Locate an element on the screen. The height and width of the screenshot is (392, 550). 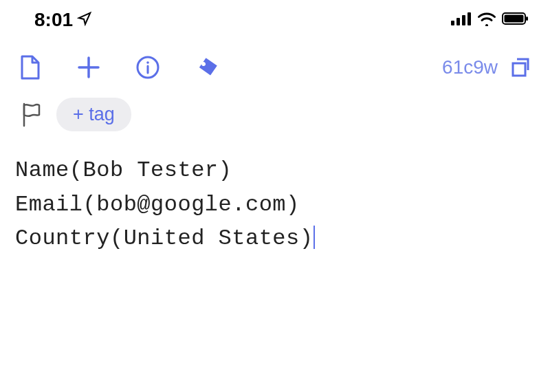
add-button is located at coordinates (89, 67).